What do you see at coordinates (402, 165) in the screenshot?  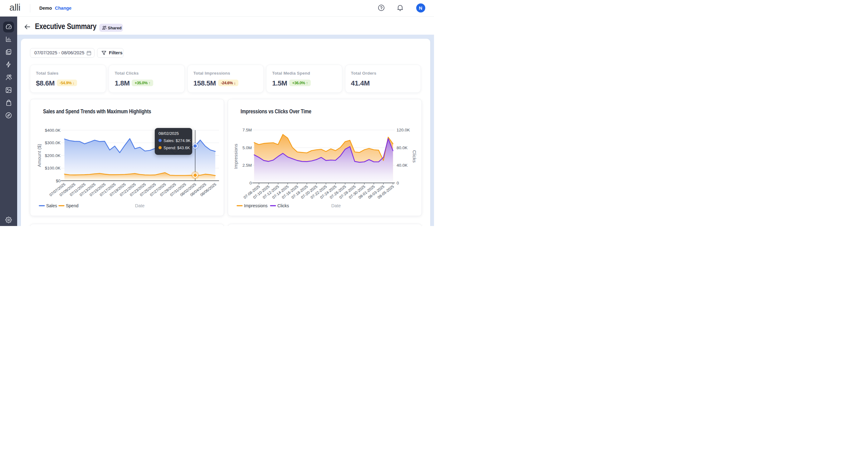 I see `svg-text: 40.0K` at bounding box center [402, 165].